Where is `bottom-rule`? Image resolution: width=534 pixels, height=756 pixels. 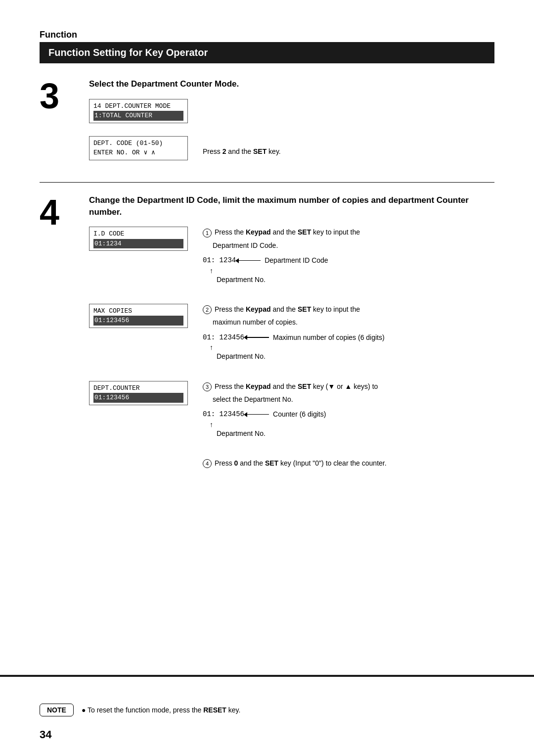 bottom-rule is located at coordinates (267, 676).